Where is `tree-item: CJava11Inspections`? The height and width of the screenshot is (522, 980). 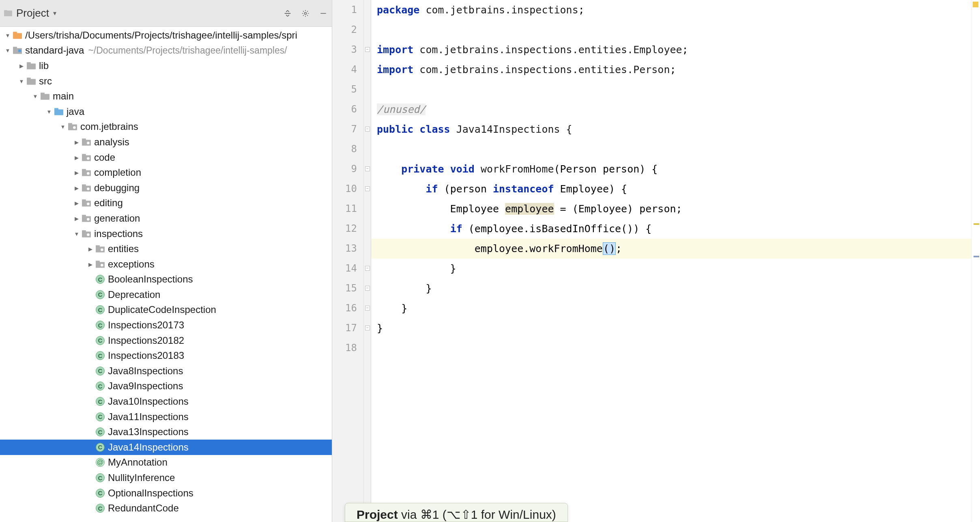 tree-item: CJava11Inspections is located at coordinates (166, 417).